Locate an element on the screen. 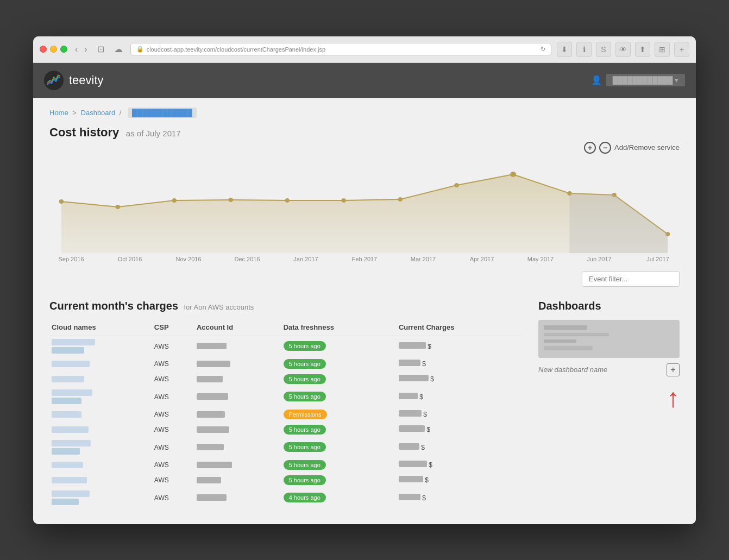 Image resolution: width=729 pixels, height=560 pixels. app-header: teevity 👤 ████████████ ▾ is located at coordinates (364, 80).